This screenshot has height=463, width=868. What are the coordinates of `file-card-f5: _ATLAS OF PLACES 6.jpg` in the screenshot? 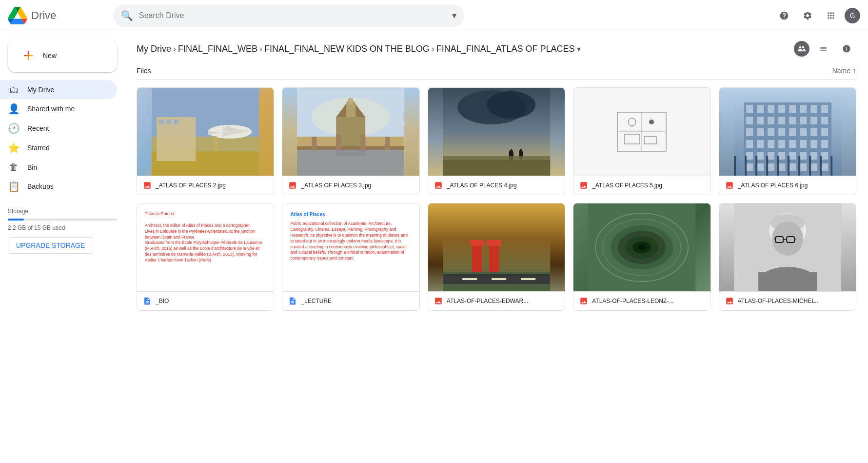 It's located at (788, 141).